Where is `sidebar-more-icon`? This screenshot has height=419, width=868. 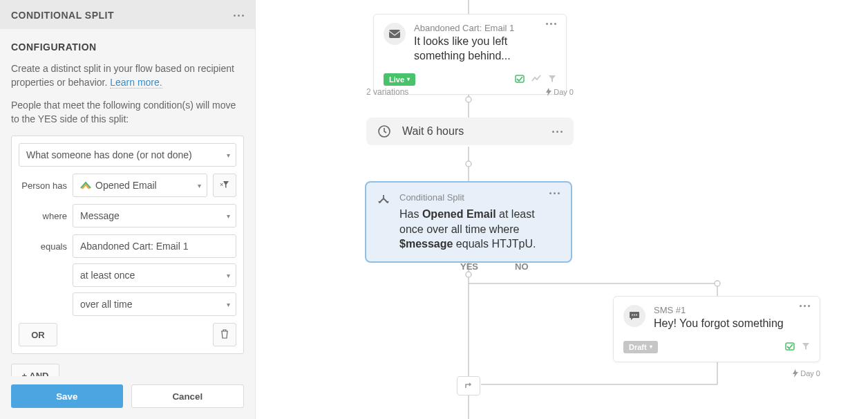 sidebar-more-icon is located at coordinates (239, 15).